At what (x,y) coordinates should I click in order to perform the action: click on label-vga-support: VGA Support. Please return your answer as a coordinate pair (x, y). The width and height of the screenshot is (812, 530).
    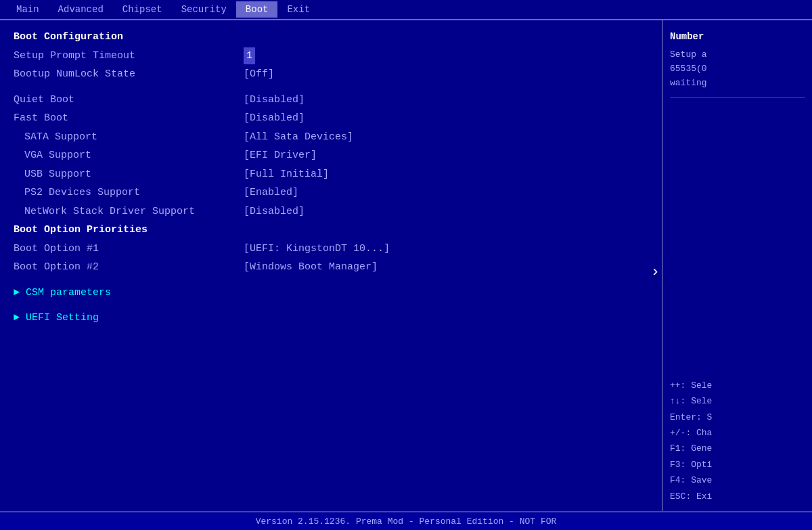
    Looking at the image, I should click on (129, 156).